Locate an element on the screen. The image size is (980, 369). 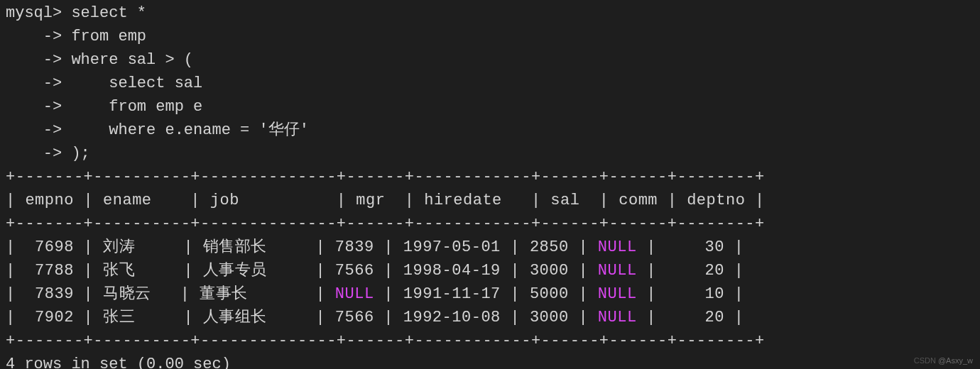
query-text-2: from emp is located at coordinates (109, 37).